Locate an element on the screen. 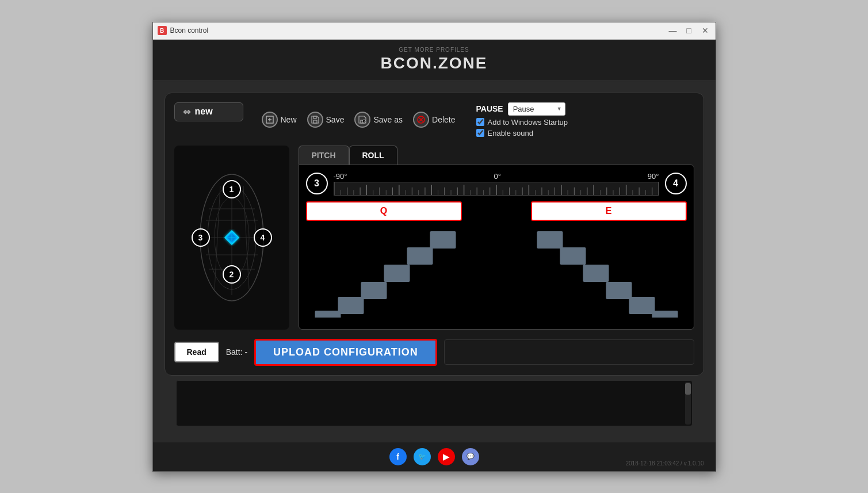 This screenshot has width=868, height=493. enable-sound-row: Enable sound is located at coordinates (505, 133).